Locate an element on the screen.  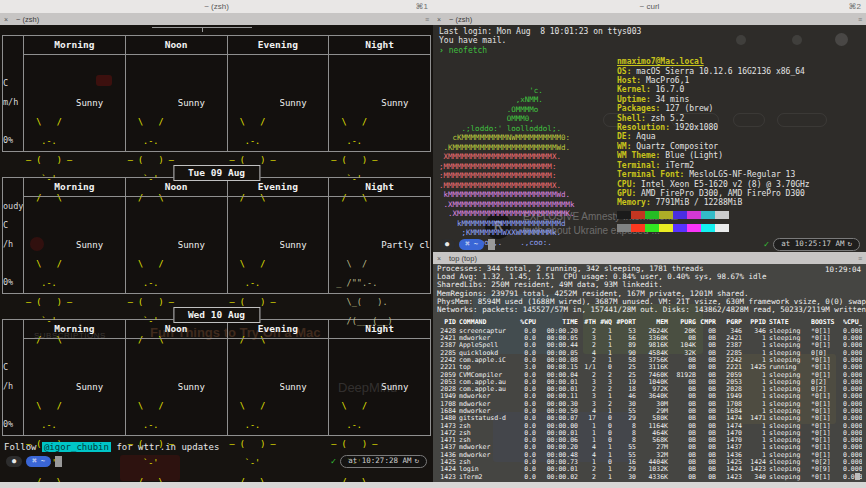
process-row: 2285quicklookd0.000:00.0541904584K32K0B2… is located at coordinates (650, 354).